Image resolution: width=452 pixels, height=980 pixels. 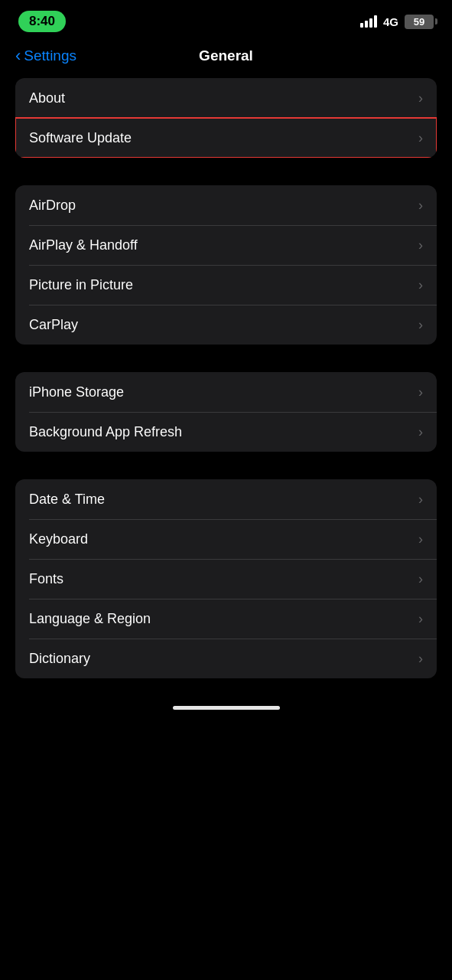 I want to click on back-chevron-icon: ‹, so click(x=18, y=56).